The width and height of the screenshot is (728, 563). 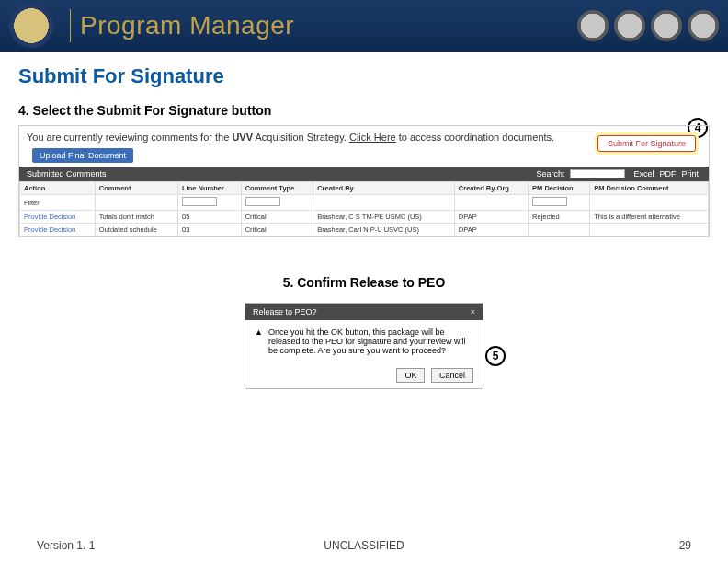 I want to click on cell: 05, so click(x=210, y=217).